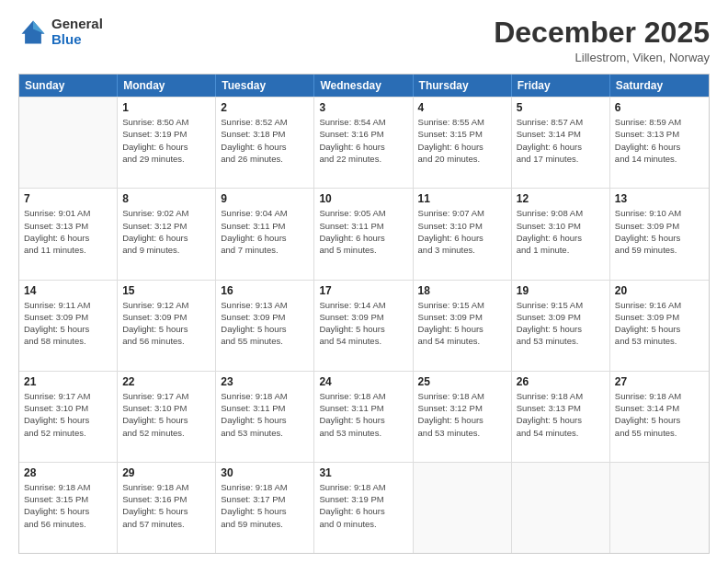 This screenshot has width=728, height=563. Describe the element at coordinates (561, 143) in the screenshot. I see `calendar-cell: 5Sunrise: 8:57 AM Sunset: 3:14 PM Daylig…` at that location.